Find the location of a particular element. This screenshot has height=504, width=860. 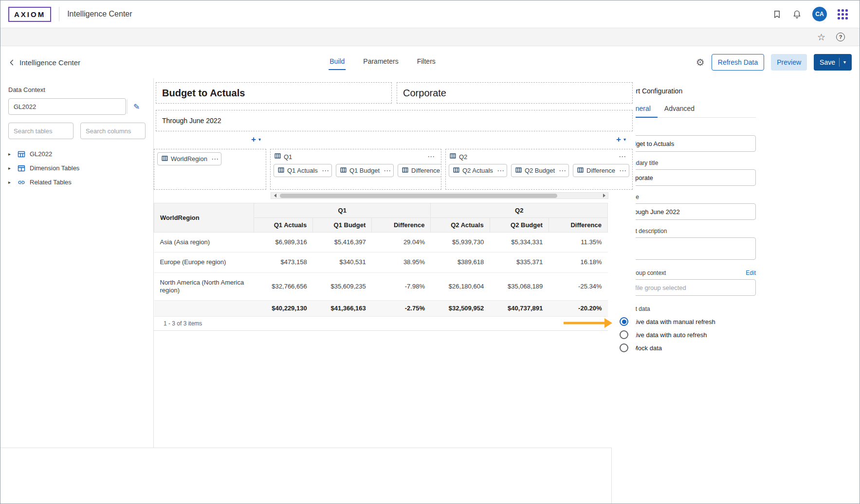

q2-difference-chip: Difference ⋯ is located at coordinates (601, 170).